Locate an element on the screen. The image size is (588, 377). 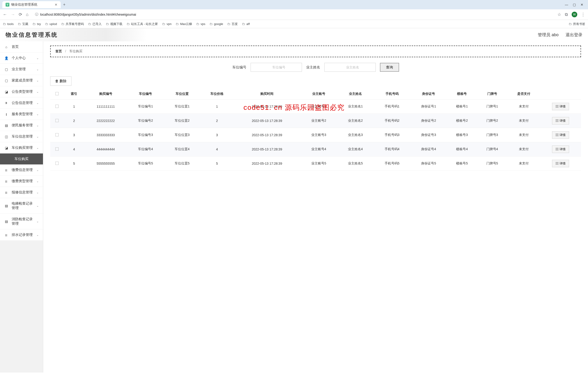
table-cell: 手机号码5 is located at coordinates (392, 164).